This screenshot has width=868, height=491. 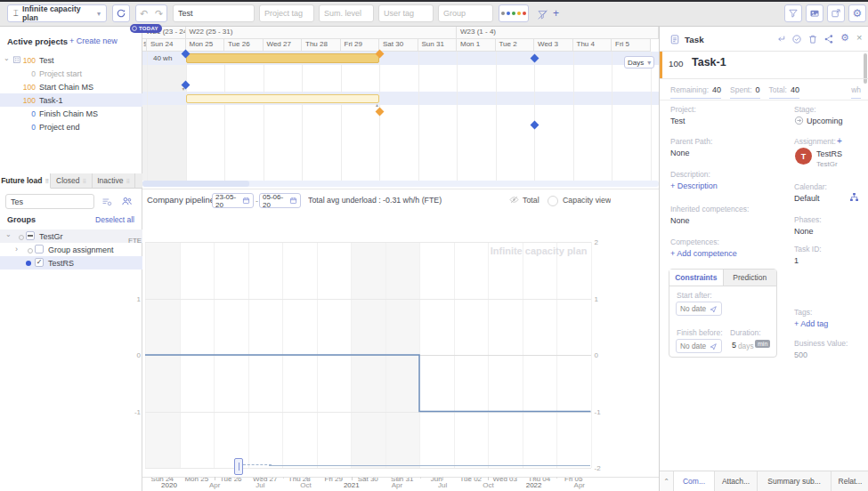 What do you see at coordinates (93, 41) in the screenshot?
I see `create-new-link: + Create new` at bounding box center [93, 41].